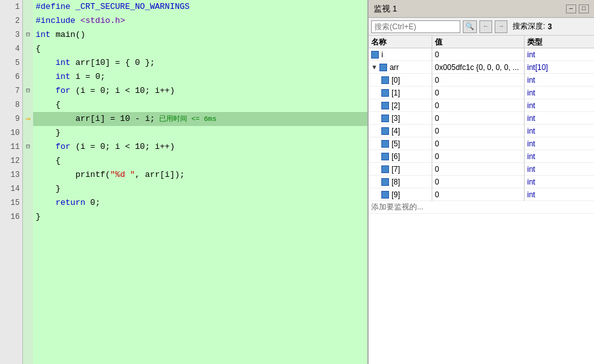  I want to click on line-number: 6, so click(13, 77).